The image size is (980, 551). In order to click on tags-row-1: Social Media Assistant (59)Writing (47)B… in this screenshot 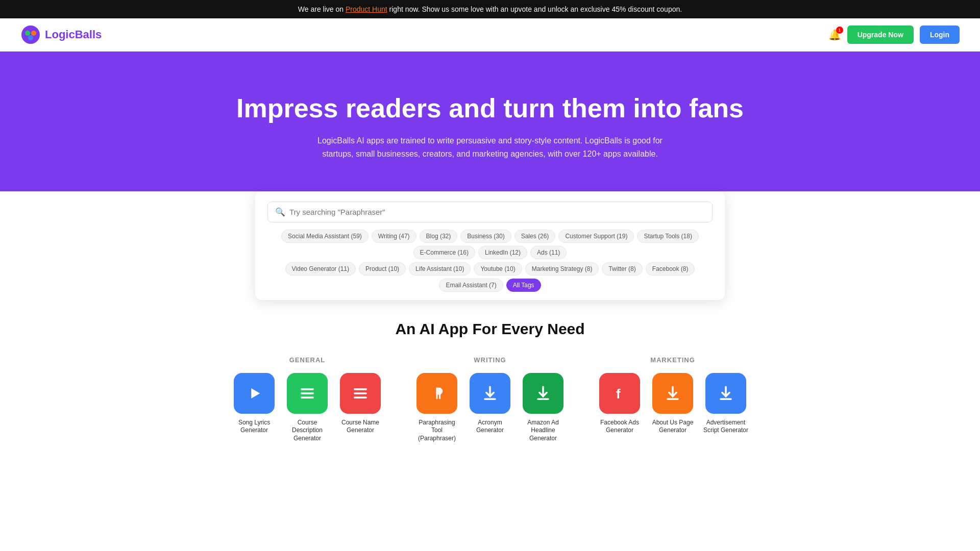, I will do `click(490, 244)`.